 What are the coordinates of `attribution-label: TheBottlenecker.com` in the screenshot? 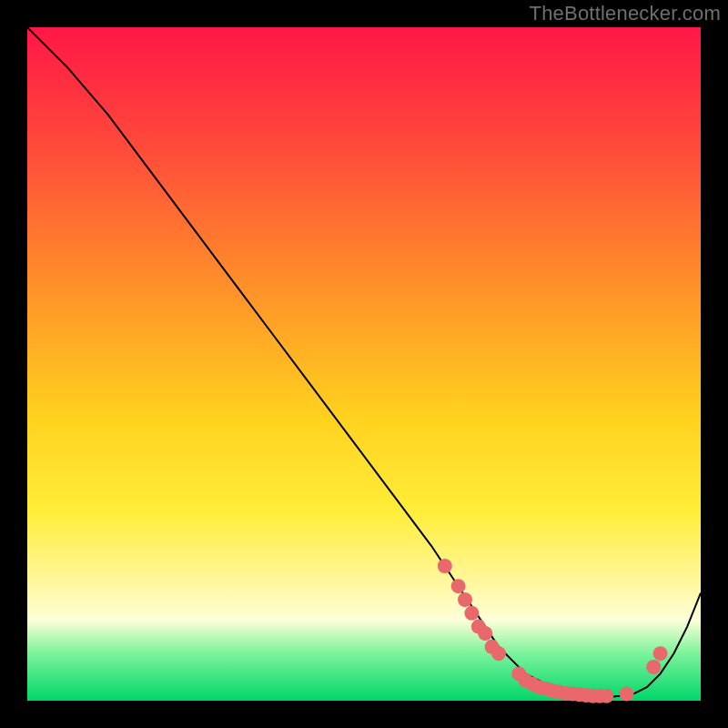 It's located at (625, 14).